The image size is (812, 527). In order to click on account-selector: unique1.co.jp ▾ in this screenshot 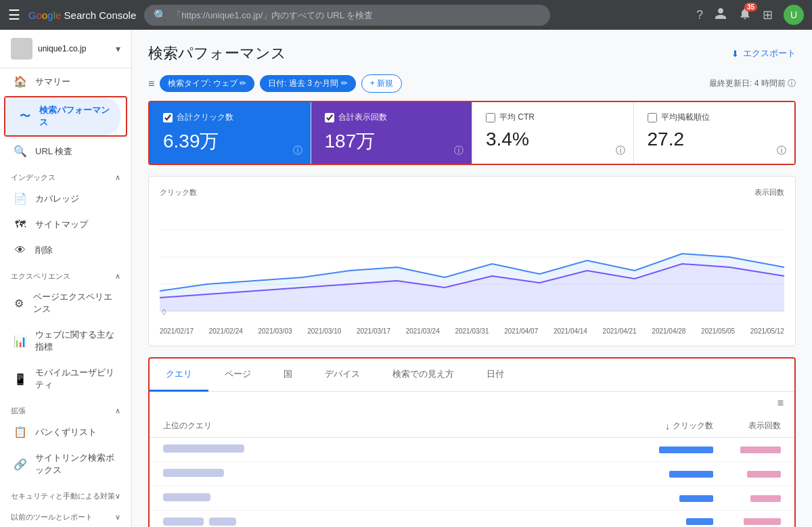, I will do `click(66, 49)`.